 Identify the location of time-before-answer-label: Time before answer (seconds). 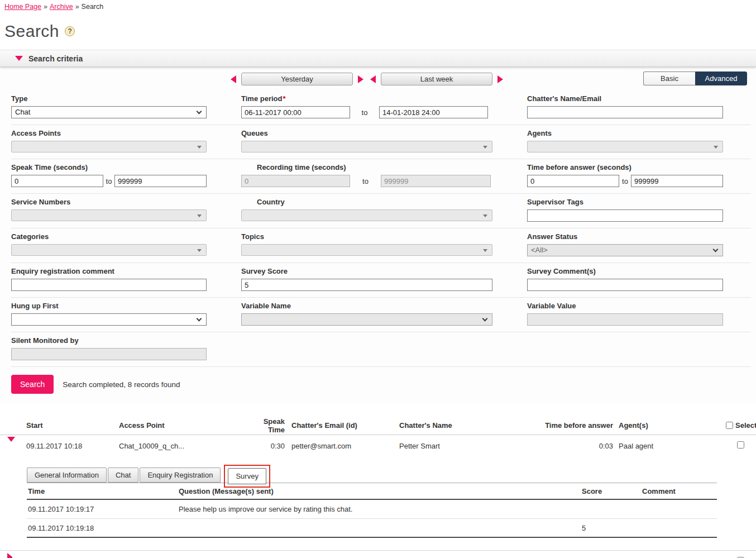
(625, 168).